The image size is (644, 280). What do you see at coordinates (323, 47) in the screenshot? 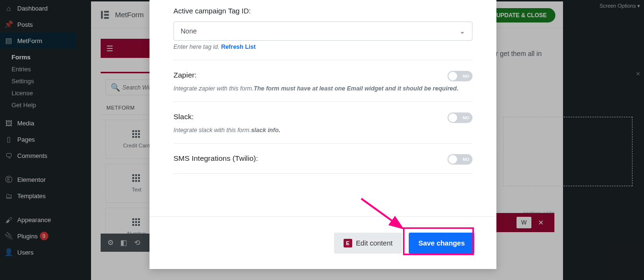
I see `tag-hint: Enter here tag id. Refresh List` at bounding box center [323, 47].